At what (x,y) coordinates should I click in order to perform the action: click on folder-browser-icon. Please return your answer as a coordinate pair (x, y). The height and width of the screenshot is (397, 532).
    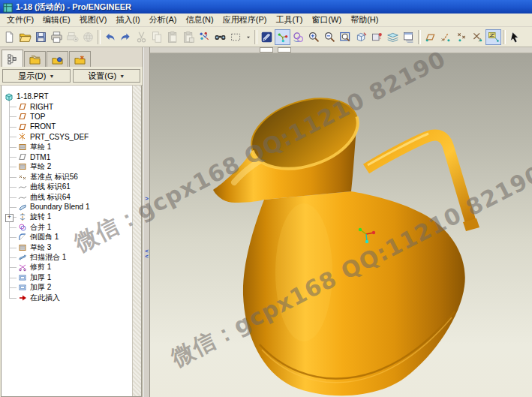
    Looking at the image, I should click on (35, 60).